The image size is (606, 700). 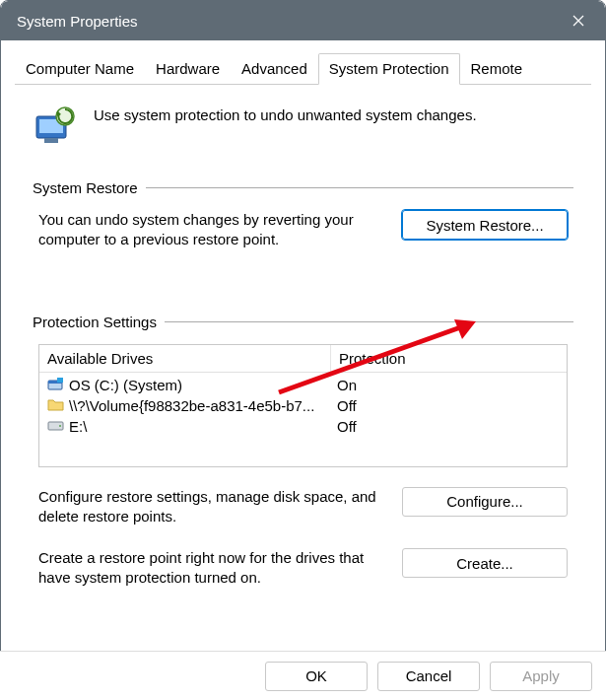 What do you see at coordinates (449, 359) in the screenshot?
I see `column-header-protection: Protection` at bounding box center [449, 359].